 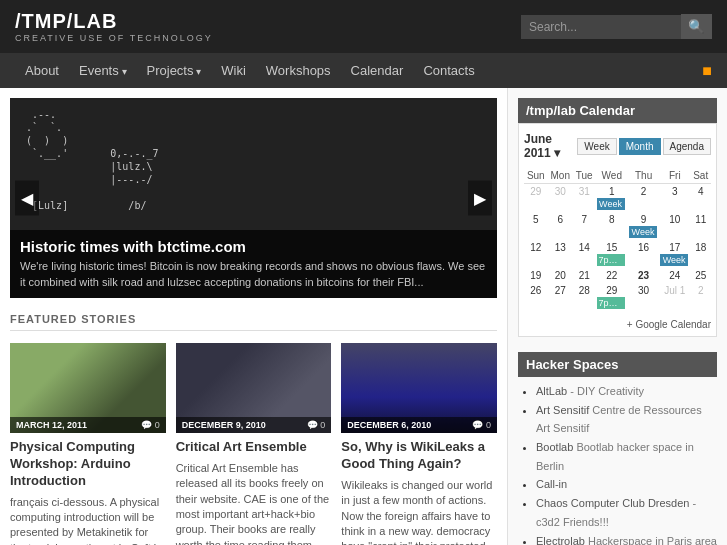 I want to click on google-calendar-link: + Google Calendar, so click(x=669, y=324).